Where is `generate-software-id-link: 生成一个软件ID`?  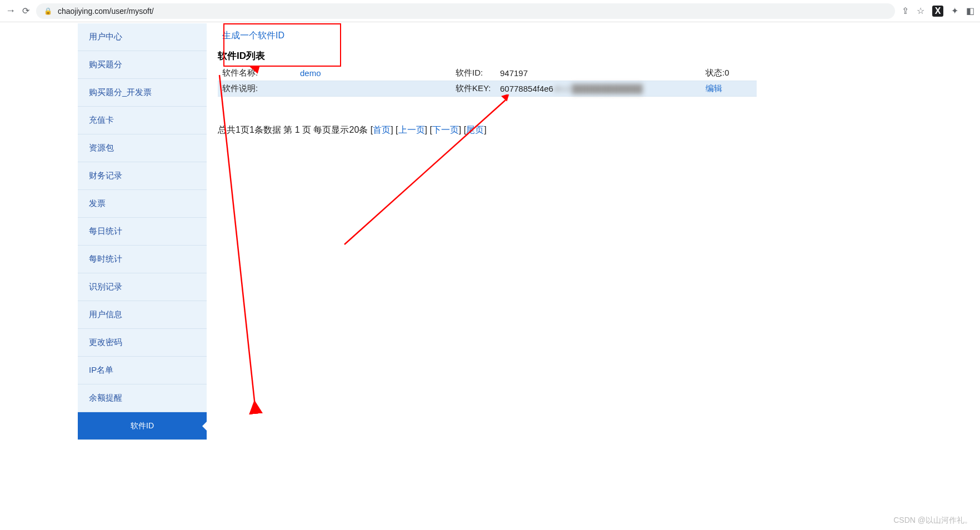 generate-software-id-link: 生成一个软件ID is located at coordinates (253, 36).